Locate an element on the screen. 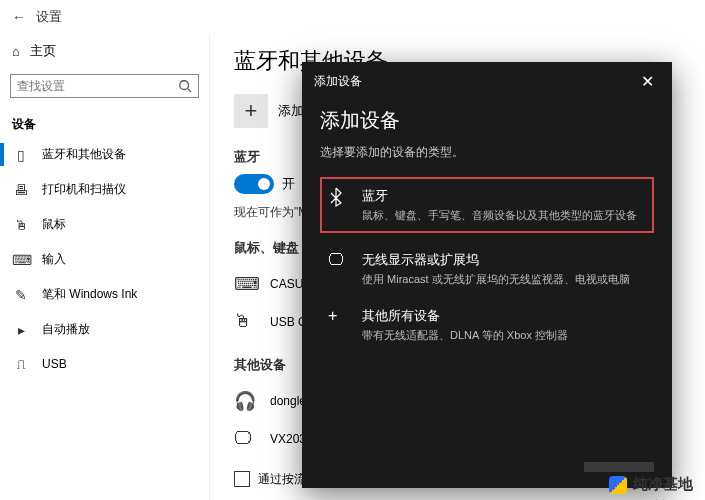 The image size is (705, 500). plus-button: + is located at coordinates (251, 111).